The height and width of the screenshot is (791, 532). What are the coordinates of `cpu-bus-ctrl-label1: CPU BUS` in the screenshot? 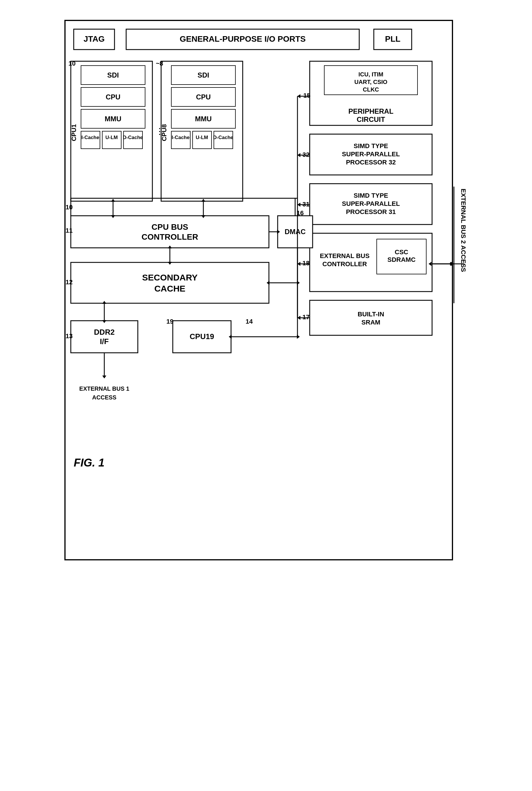 It's located at (170, 227).